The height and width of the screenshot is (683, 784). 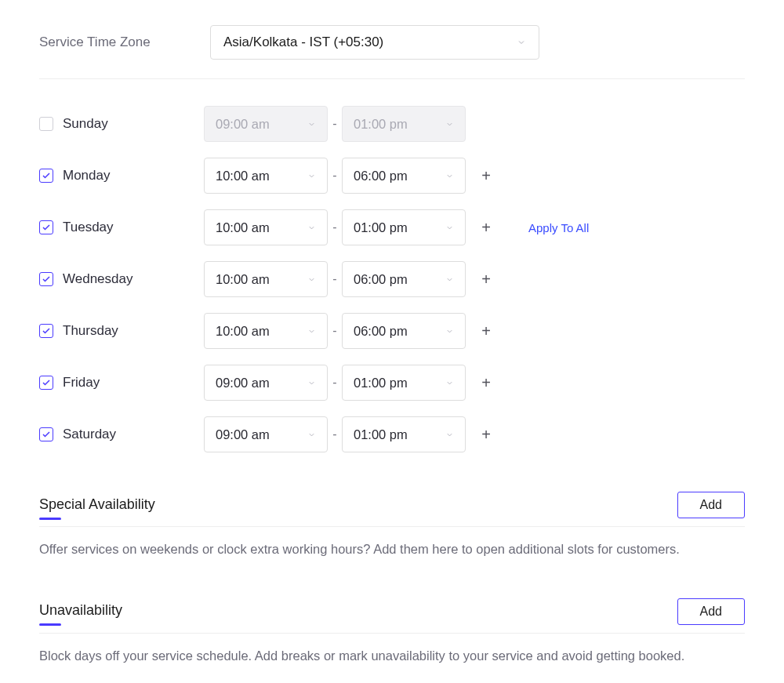 What do you see at coordinates (711, 505) in the screenshot?
I see `add-special-availability-button: Add` at bounding box center [711, 505].